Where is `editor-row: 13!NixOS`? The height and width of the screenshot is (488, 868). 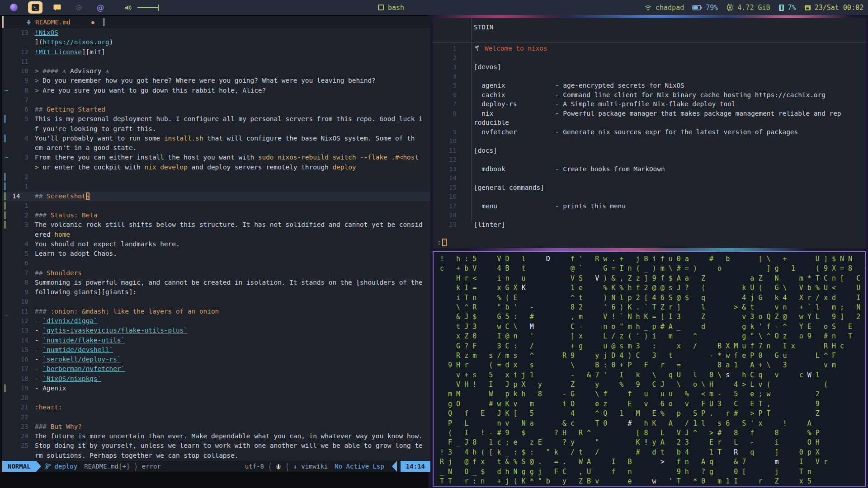
editor-row: 13!NixOS is located at coordinates (216, 33).